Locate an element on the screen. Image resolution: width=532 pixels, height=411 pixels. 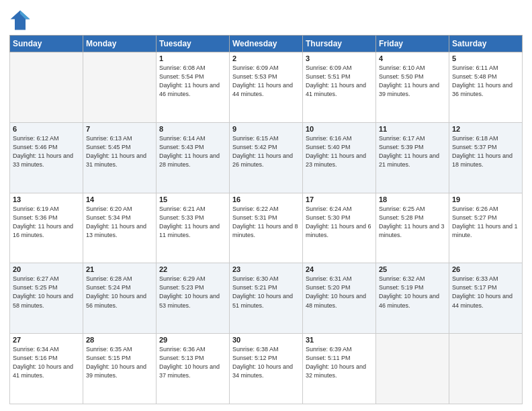
day-info: Sunrise: 6:16 AM Sunset: 5:40 PM Dayligh… is located at coordinates (339, 152).